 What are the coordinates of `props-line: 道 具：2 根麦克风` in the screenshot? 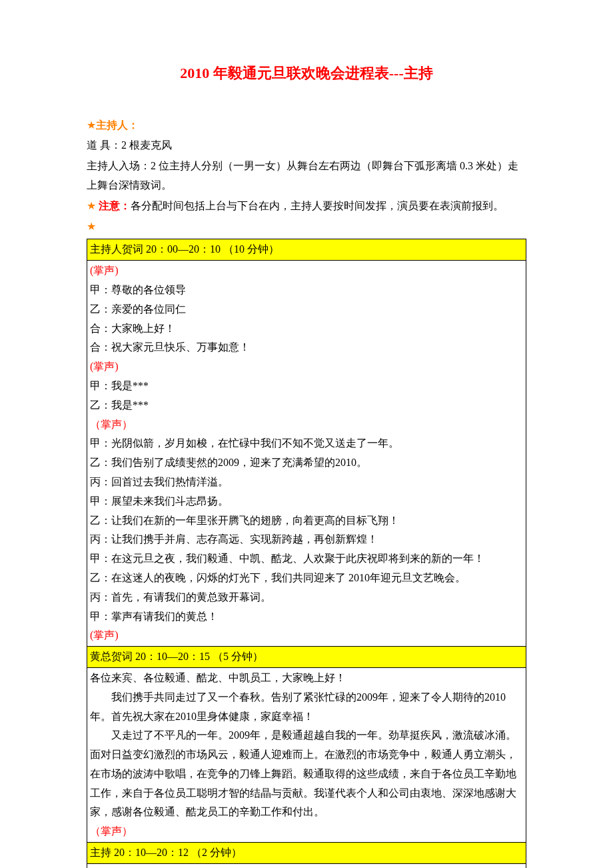 It's located at (306, 145).